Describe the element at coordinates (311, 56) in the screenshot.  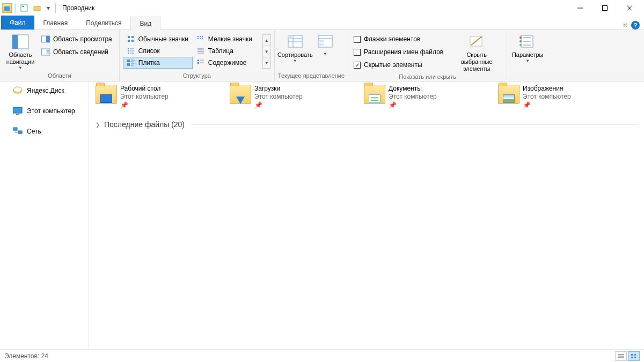
I see `group-currentview: Сортировать ▼ ▼ Текущее представление` at that location.